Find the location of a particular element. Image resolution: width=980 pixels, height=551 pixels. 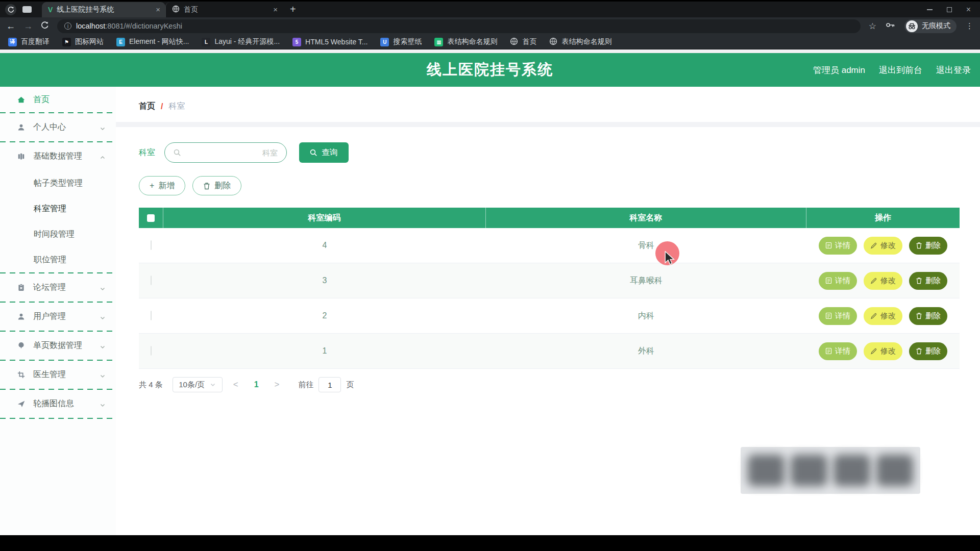

bookmark-item: U搜索壁纸 is located at coordinates (401, 42).